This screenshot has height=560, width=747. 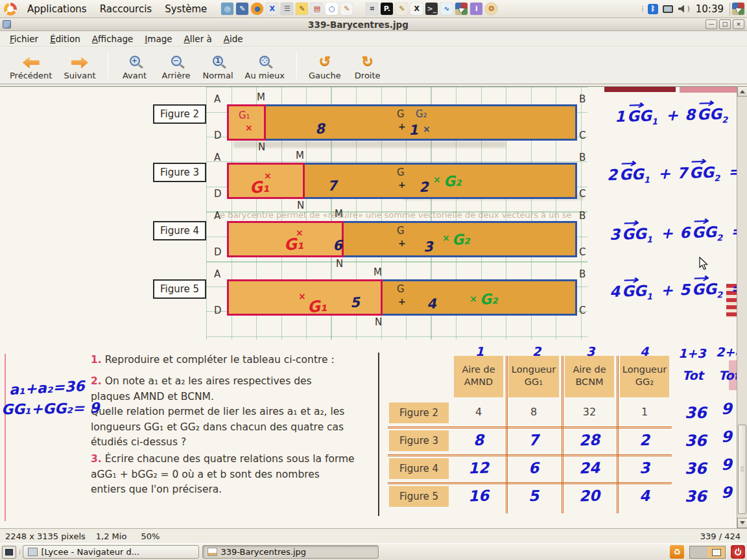 I want to click on show-desktop-button, so click(x=9, y=552).